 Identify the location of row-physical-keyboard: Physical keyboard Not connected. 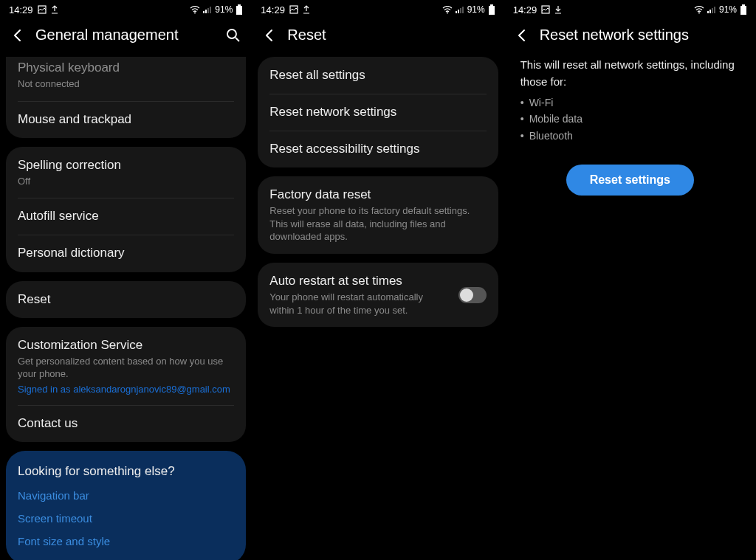
(126, 79).